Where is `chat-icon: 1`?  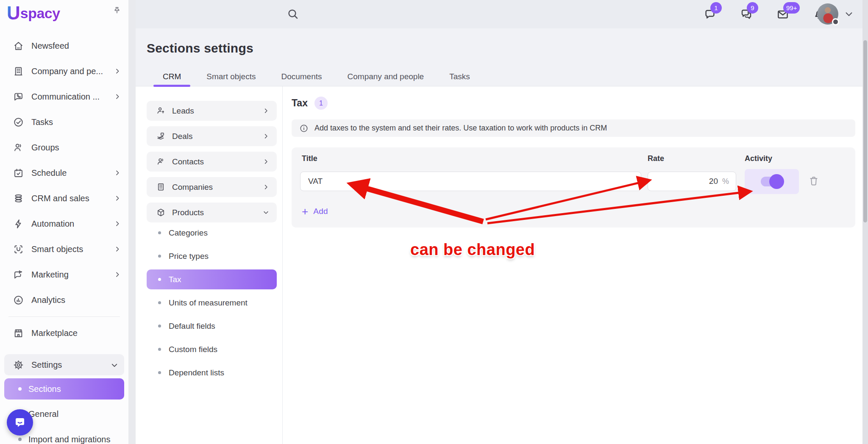 chat-icon: 1 is located at coordinates (710, 14).